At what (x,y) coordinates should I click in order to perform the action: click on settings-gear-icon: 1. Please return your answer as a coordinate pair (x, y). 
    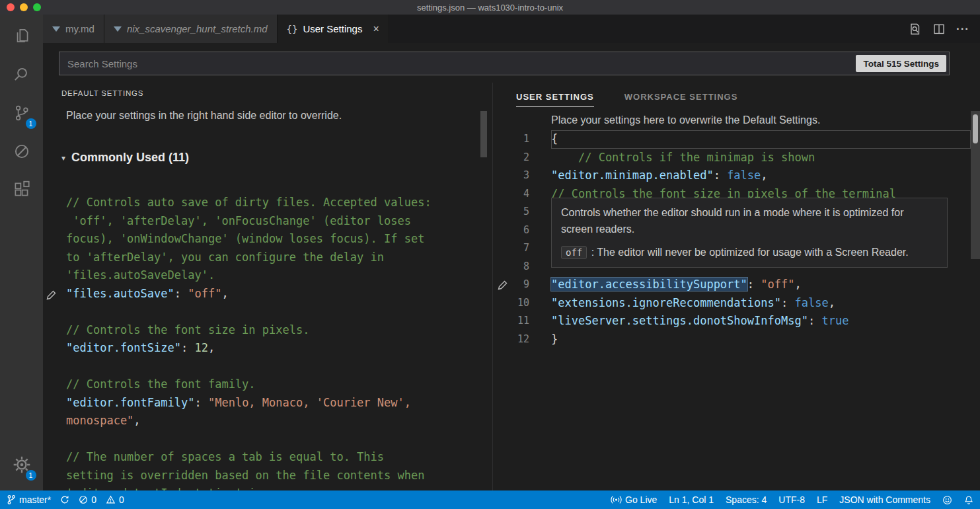
    Looking at the image, I should click on (22, 465).